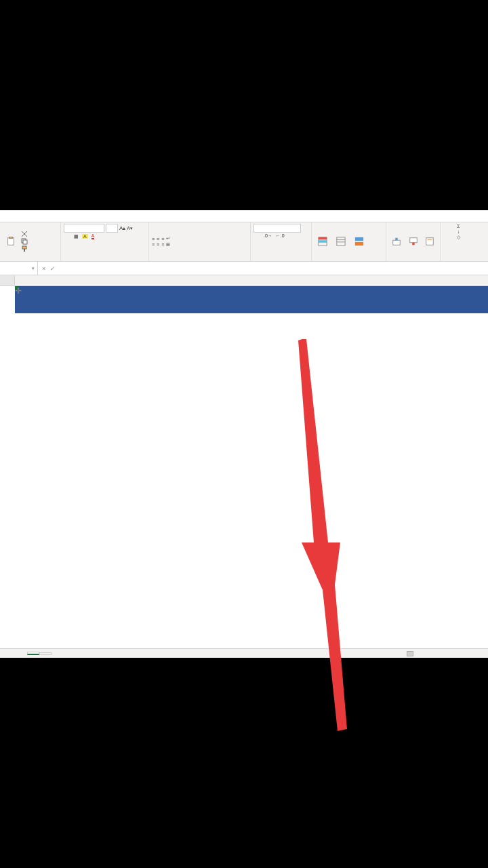 This screenshot has width=488, height=868. Describe the element at coordinates (30, 241) in the screenshot. I see `group-clipboard` at that location.